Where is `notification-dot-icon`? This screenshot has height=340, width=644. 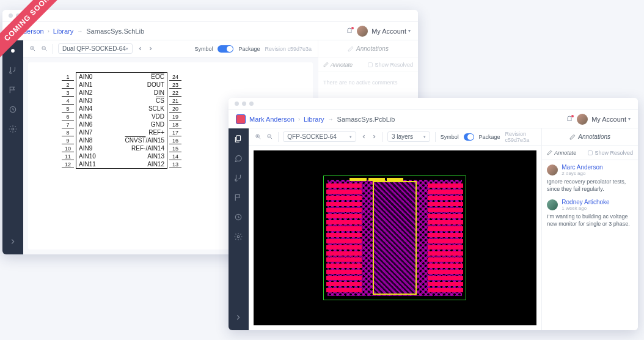
notification-dot-icon is located at coordinates (353, 28).